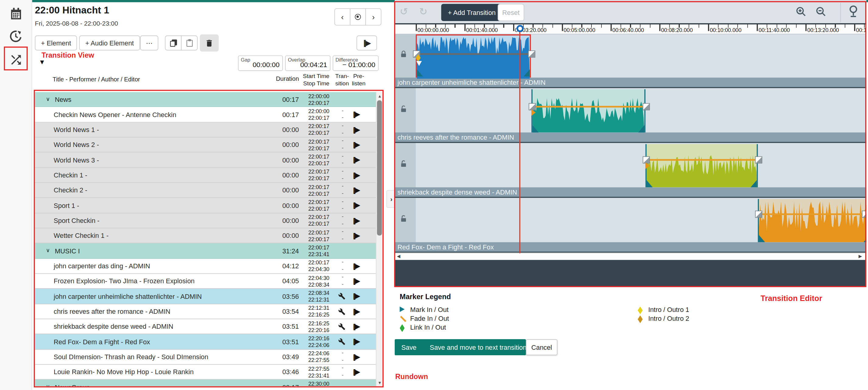  Describe the element at coordinates (206, 115) in the screenshot. I see `track-row: Checkin News Opener - Antenne Checkin00:…` at that location.